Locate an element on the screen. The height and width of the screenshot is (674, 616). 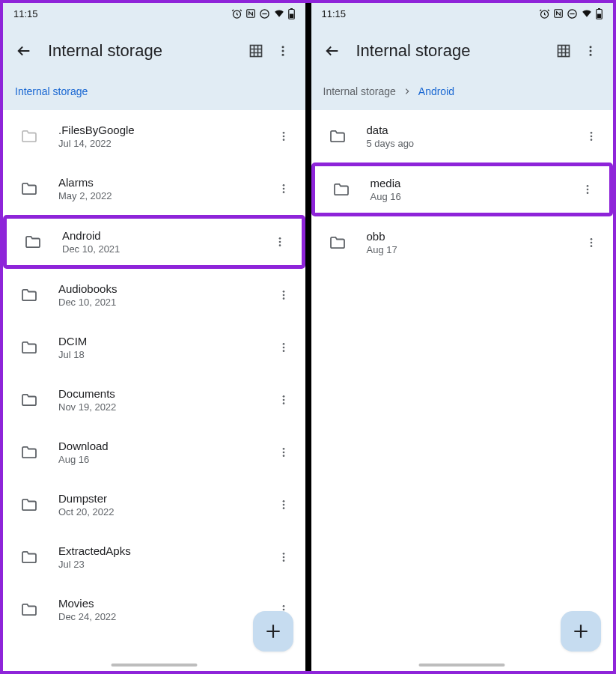
status-time: 11:15 is located at coordinates (25, 13).